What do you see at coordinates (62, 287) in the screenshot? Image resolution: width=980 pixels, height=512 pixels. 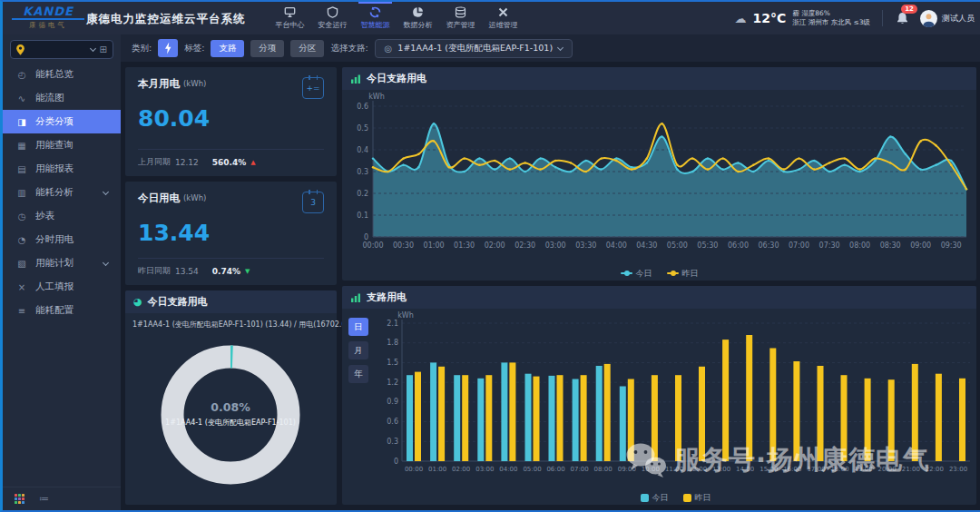 I see `sidebar-item-manual-report: ×人工填报` at bounding box center [62, 287].